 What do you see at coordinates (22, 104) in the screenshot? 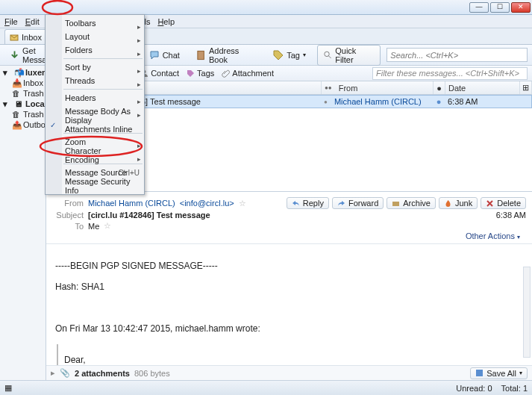
I see `local-folders-row: ▾ 🖥 Local Folders` at bounding box center [22, 104].